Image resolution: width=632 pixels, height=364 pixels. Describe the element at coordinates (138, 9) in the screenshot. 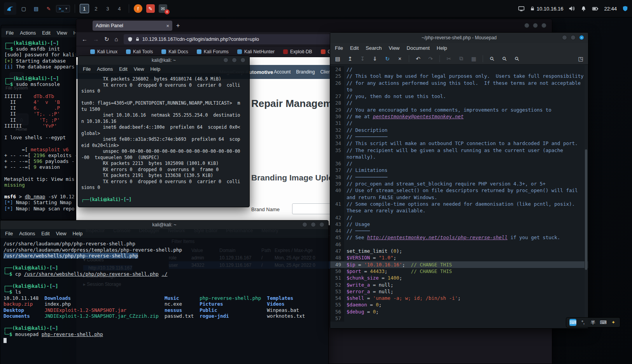

I see `firefox-indicator-icon: f` at that location.